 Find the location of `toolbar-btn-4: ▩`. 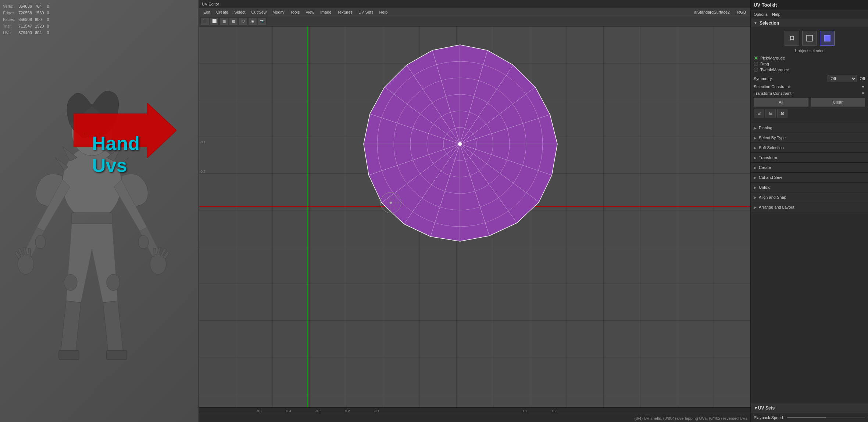

toolbar-btn-4: ▩ is located at coordinates (233, 21).